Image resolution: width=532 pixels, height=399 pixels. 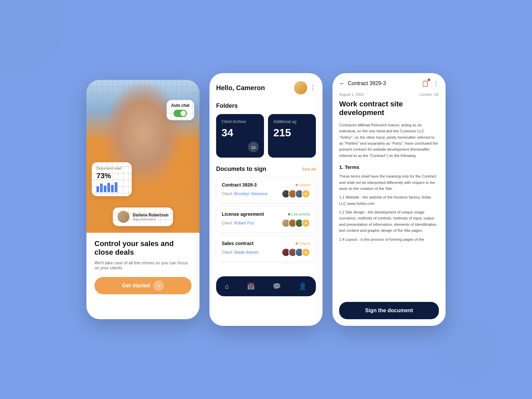 I want to click on sign-action: Sign document, so click(x=150, y=219).